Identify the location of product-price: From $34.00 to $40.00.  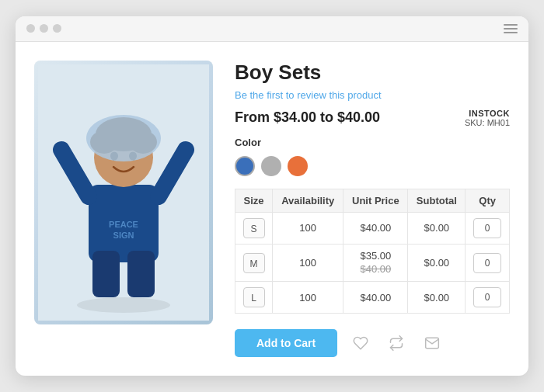
(308, 118).